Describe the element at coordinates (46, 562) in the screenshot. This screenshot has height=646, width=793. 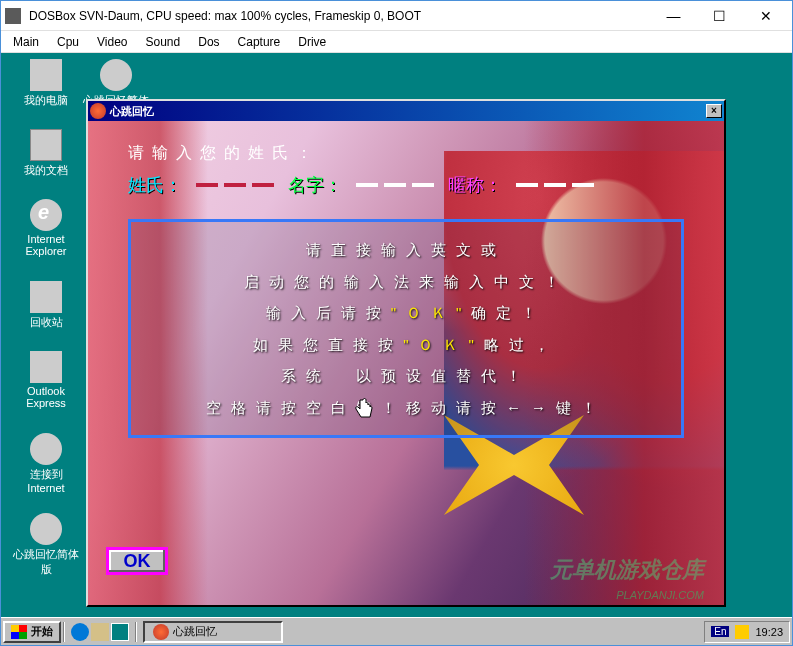
I see `icon-label: 心跳回忆简体版` at that location.